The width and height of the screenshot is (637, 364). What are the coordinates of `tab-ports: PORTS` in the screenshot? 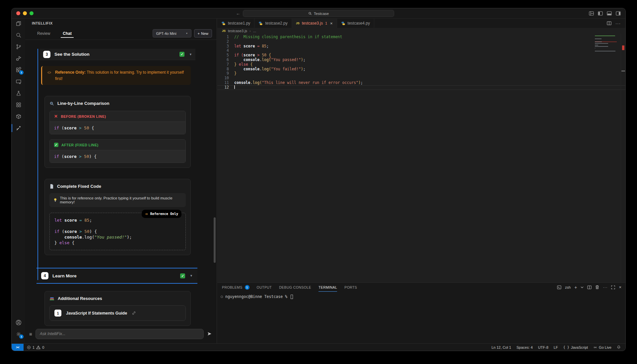 It's located at (351, 287).